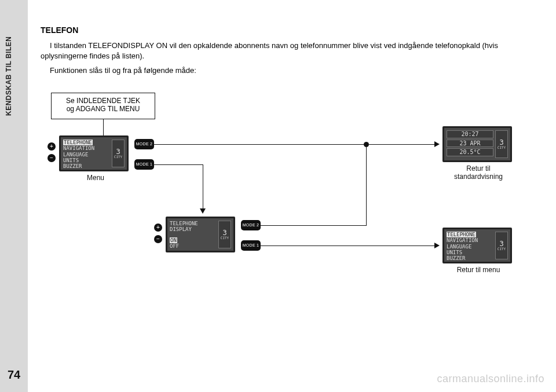  What do you see at coordinates (470, 247) in the screenshot?
I see `return-item-language: LANGUAGE` at bounding box center [470, 247].